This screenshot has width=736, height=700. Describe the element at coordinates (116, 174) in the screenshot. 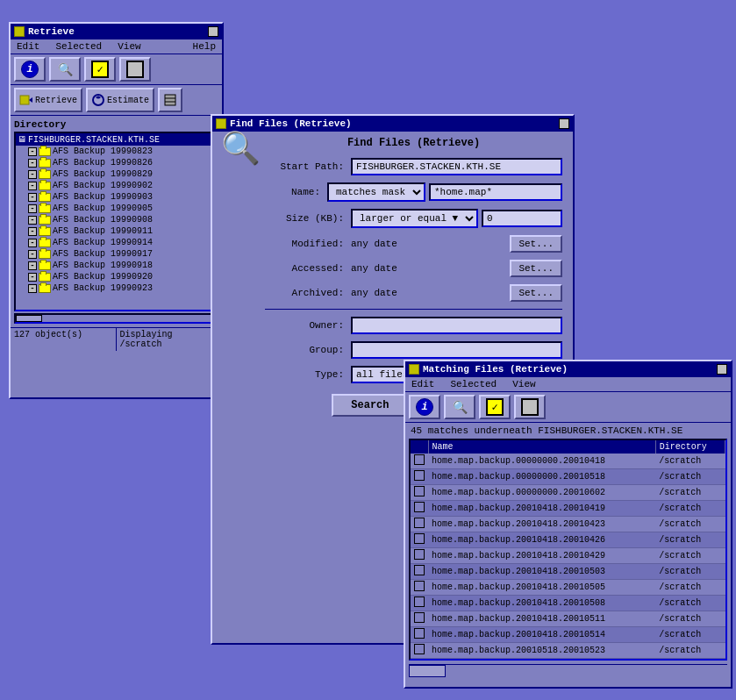

I see `list-item: - AFS Backup 19990829` at that location.